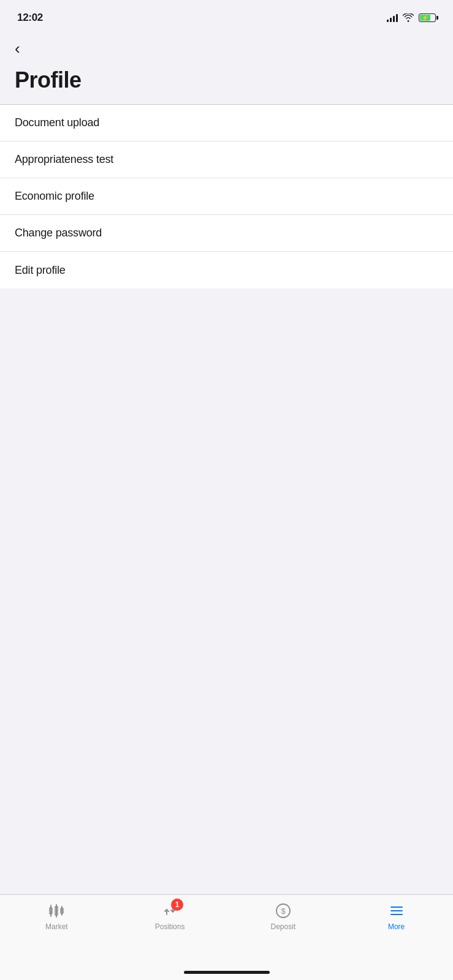 Image resolution: width=453 pixels, height=980 pixels. I want to click on tab-market-label: Market, so click(56, 927).